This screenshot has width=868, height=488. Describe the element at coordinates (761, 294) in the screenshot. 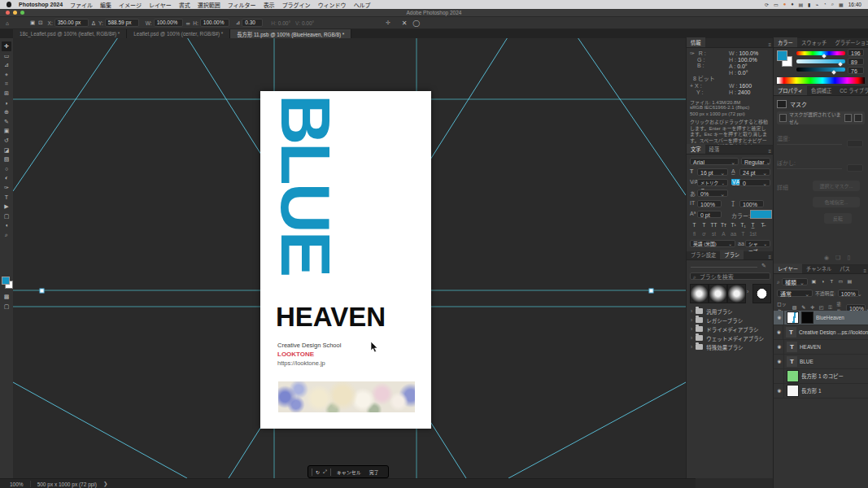

I see `brush-preset-hard-round` at that location.